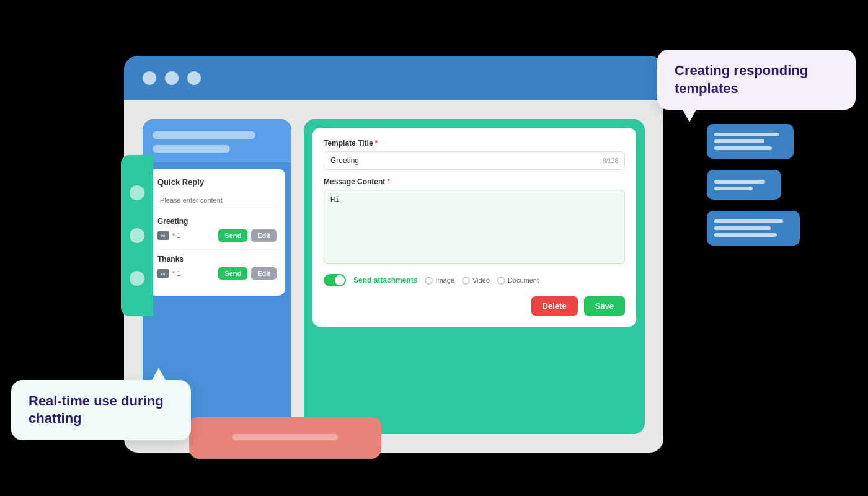 The width and height of the screenshot is (868, 496). I want to click on quick-reply-title: Quick Reply, so click(217, 182).